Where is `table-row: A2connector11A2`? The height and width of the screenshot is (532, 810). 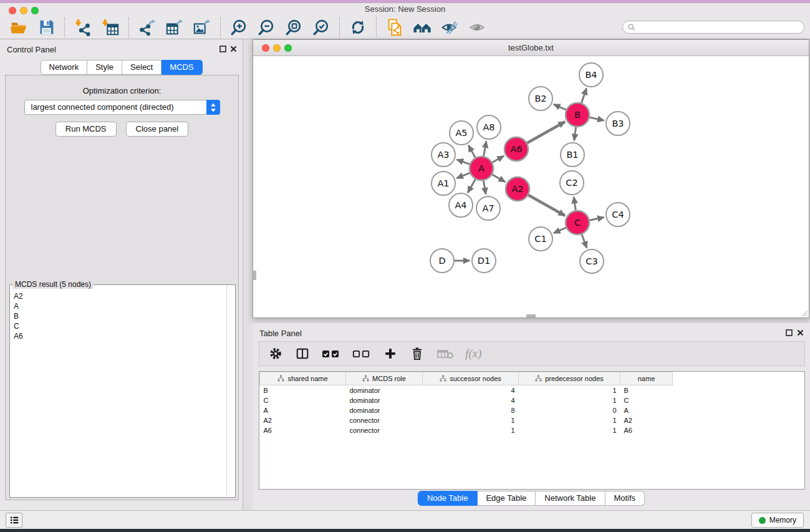 table-row: A2connector11A2 is located at coordinates (533, 420).